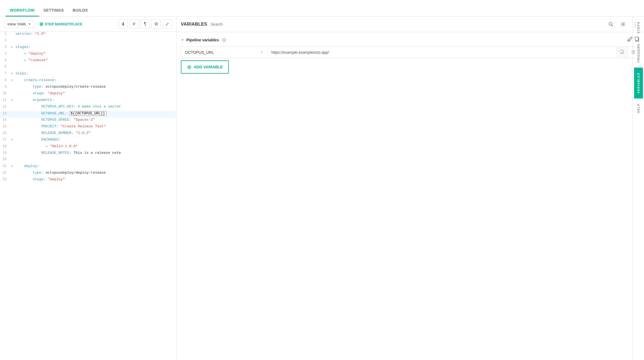  What do you see at coordinates (88, 181) in the screenshot?
I see `code-line-23: 23 stage: "deploy"` at bounding box center [88, 181].